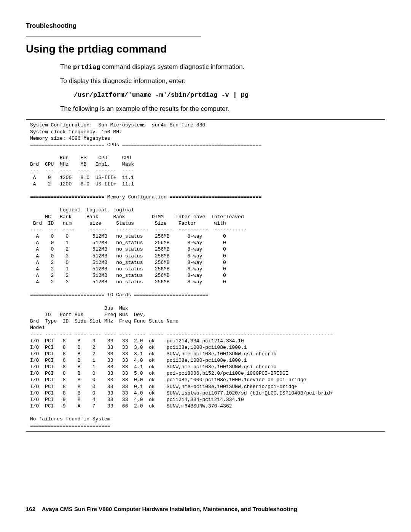 Image resolution: width=411 pixels, height=532 pixels. What do you see at coordinates (170, 509) in the screenshot?
I see `footer-title: Avaya CMS Sun Fire V880 Computer Hardwar…` at bounding box center [170, 509].